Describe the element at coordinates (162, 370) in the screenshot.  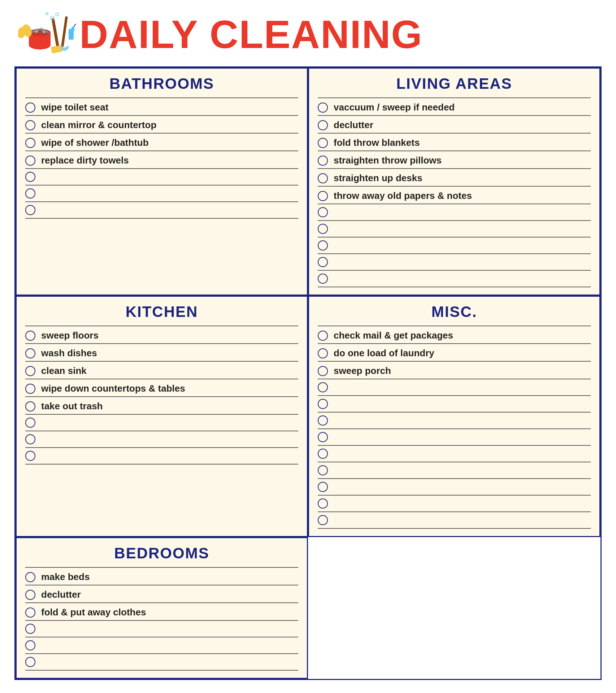
I see `list-item: clean sink` at that location.